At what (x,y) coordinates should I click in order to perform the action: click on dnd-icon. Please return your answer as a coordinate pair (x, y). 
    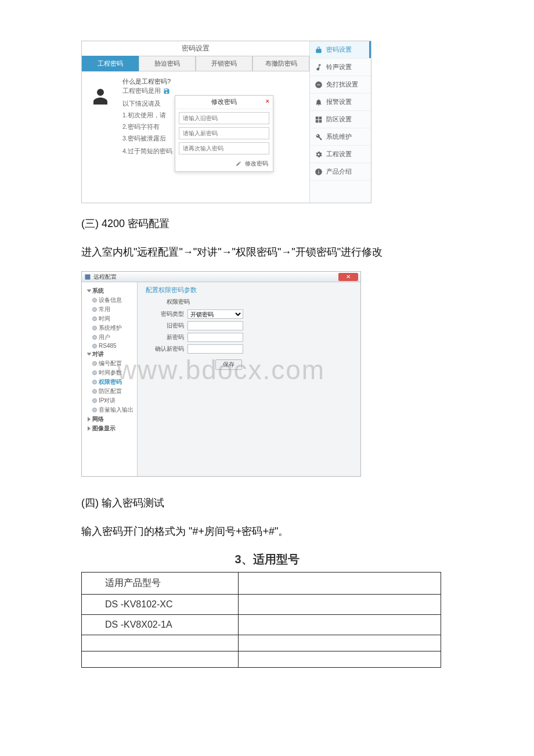
    Looking at the image, I should click on (319, 85).